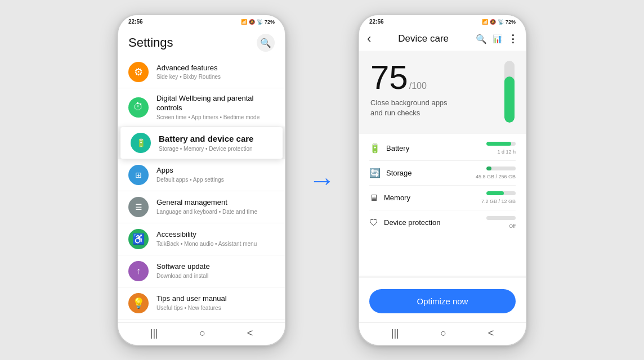  What do you see at coordinates (399, 173) in the screenshot?
I see `storage-metric-name: Storage` at bounding box center [399, 173].